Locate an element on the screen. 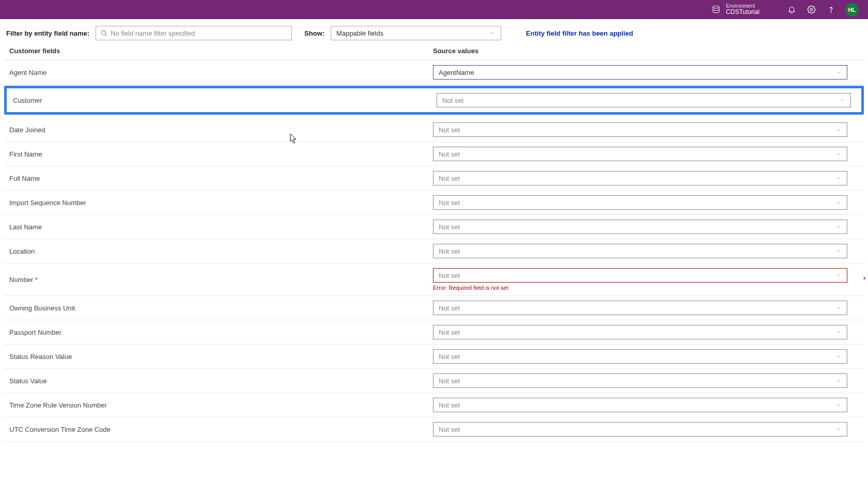  field-label: Agent Name is located at coordinates (221, 72).